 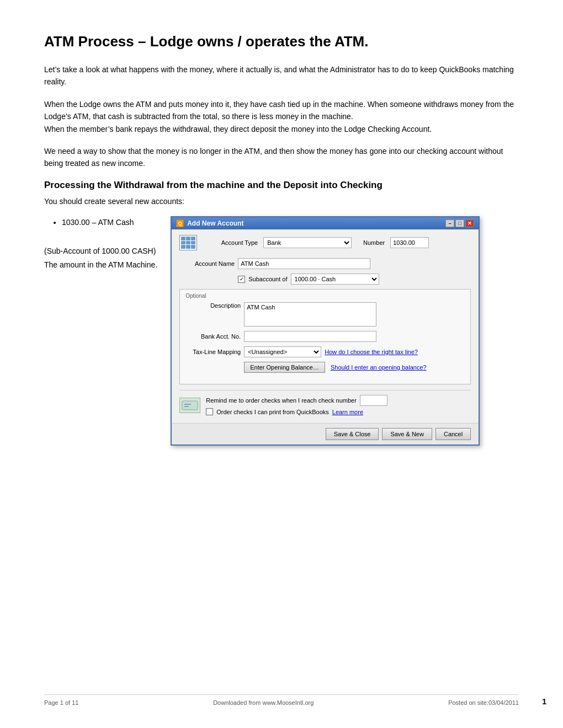 I want to click on opening-balance-link: Should I enter an opening balance?, so click(x=379, y=367).